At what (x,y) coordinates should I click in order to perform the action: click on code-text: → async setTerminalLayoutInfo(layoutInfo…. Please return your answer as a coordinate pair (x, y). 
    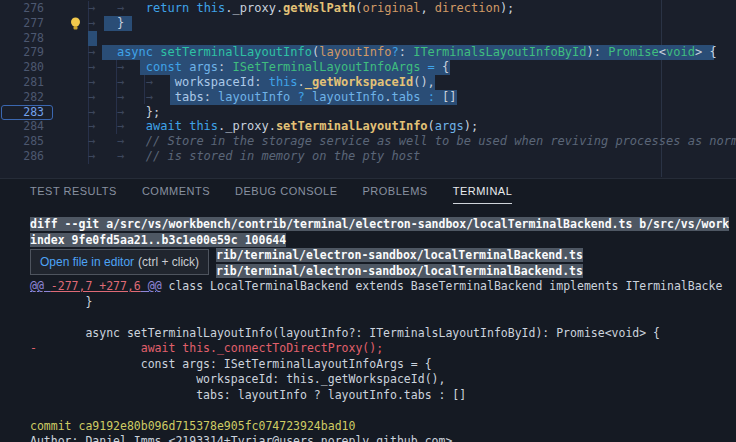
    Looking at the image, I should click on (402, 52).